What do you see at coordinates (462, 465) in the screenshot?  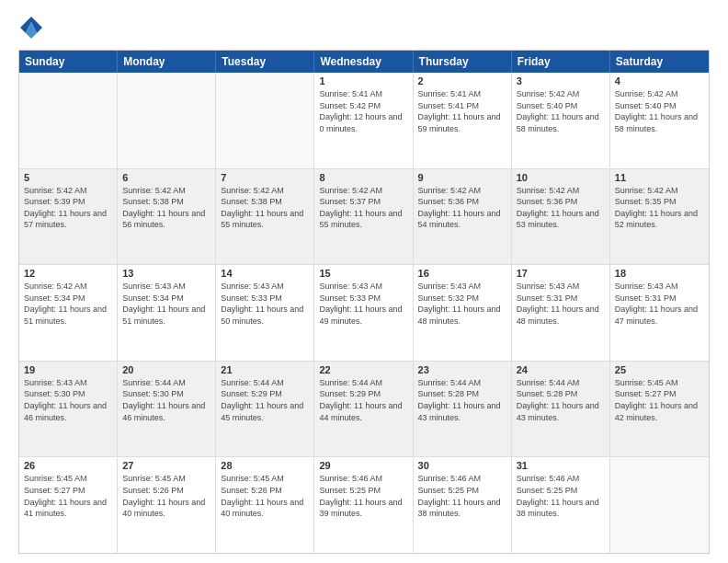 I see `day-number: 30` at bounding box center [462, 465].